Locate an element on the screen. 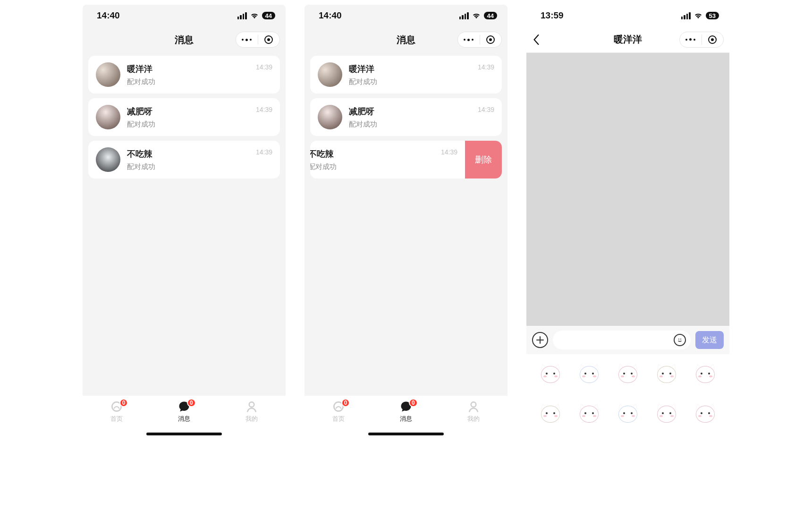 This screenshot has width=812, height=510. battery-indicator: 53 is located at coordinates (712, 16).